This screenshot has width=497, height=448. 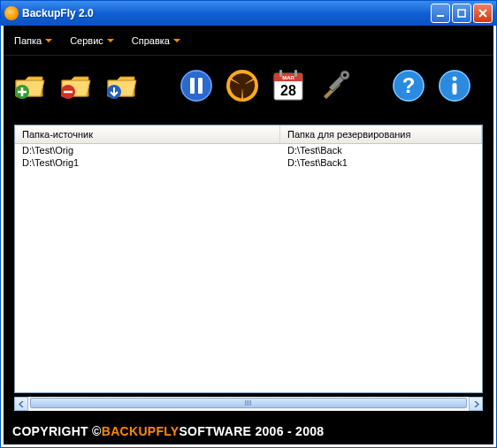 What do you see at coordinates (483, 13) in the screenshot?
I see `close-button` at bounding box center [483, 13].